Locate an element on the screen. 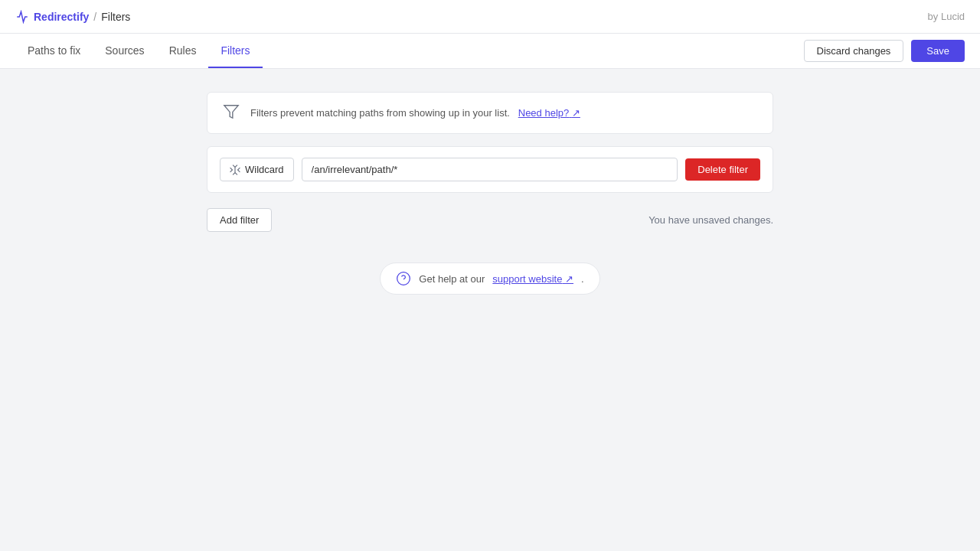  breadcrumb: Redirectify / Filters is located at coordinates (73, 17).